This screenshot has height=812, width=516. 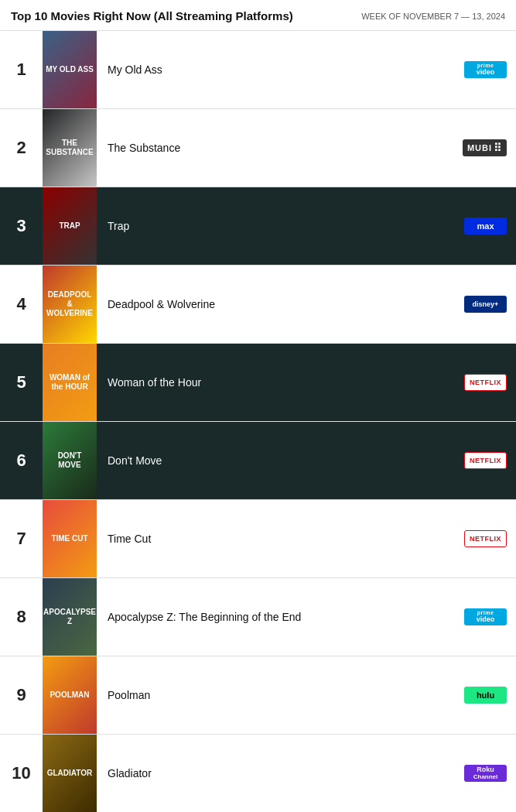 What do you see at coordinates (275, 695) in the screenshot?
I see `movie-title: Poolman` at bounding box center [275, 695].